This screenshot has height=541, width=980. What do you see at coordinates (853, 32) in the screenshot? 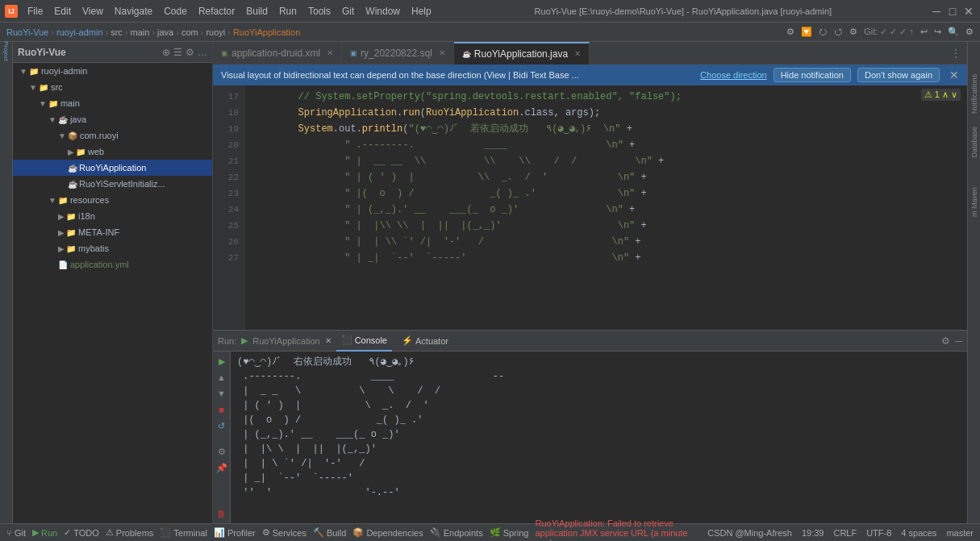
I see `breadcrumb-icon-5: ⚙` at bounding box center [853, 32].